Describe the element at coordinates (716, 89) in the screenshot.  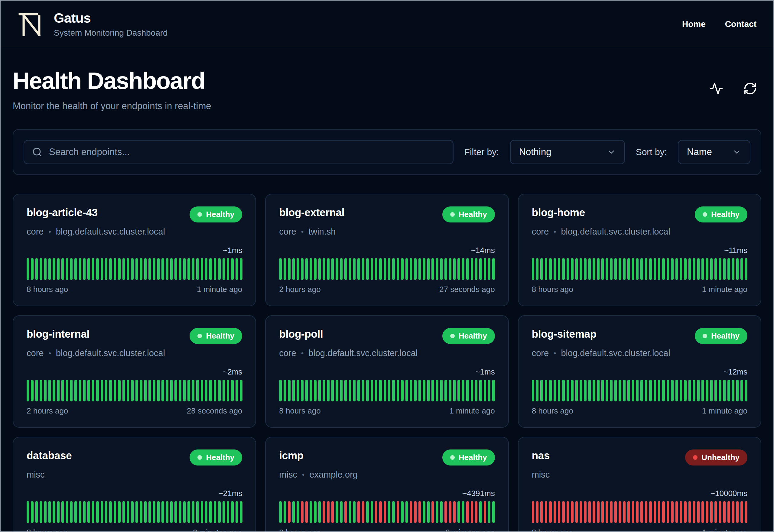
I see `activity-icon` at that location.